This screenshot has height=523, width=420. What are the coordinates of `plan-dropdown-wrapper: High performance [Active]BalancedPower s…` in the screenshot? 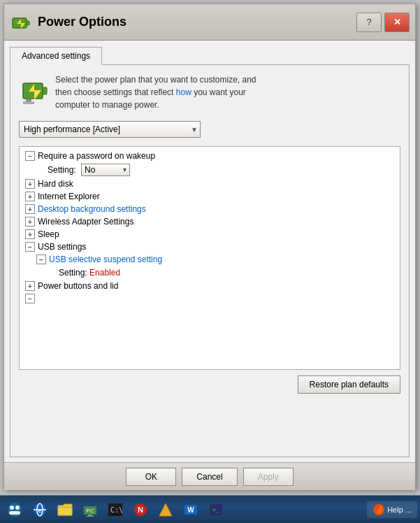 It's located at (110, 129).